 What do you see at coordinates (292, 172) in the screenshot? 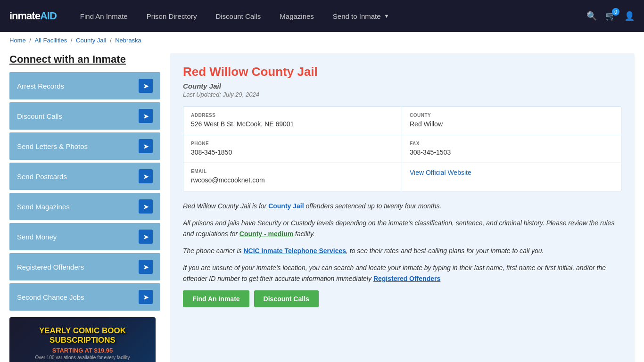
I see `email-label: EMAIL` at bounding box center [292, 172].